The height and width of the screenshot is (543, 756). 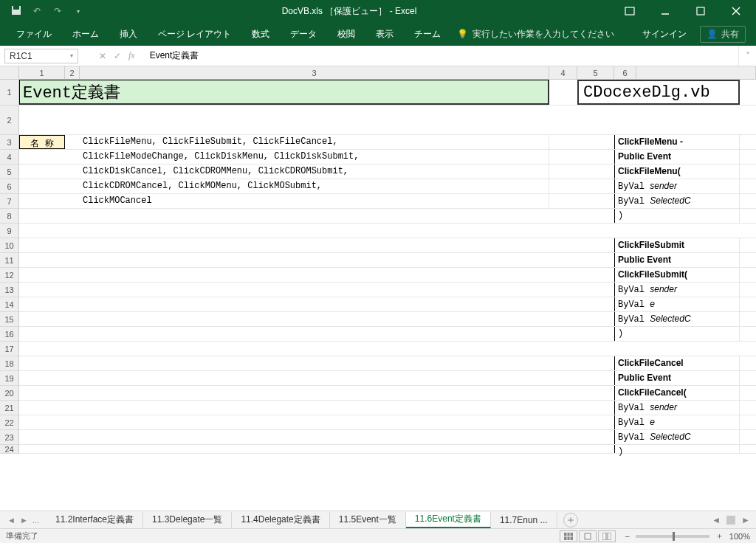 What do you see at coordinates (78, 12) in the screenshot?
I see `qat-dropdown-icon: ▾` at bounding box center [78, 12].